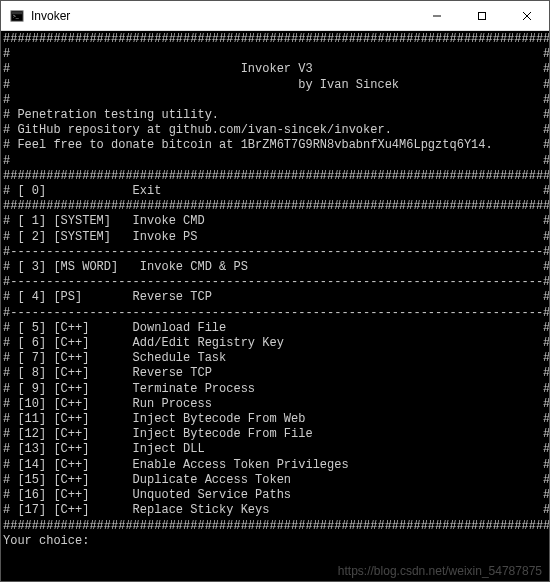  What do you see at coordinates (17, 16) in the screenshot?
I see `app-icon: >_` at bounding box center [17, 16].